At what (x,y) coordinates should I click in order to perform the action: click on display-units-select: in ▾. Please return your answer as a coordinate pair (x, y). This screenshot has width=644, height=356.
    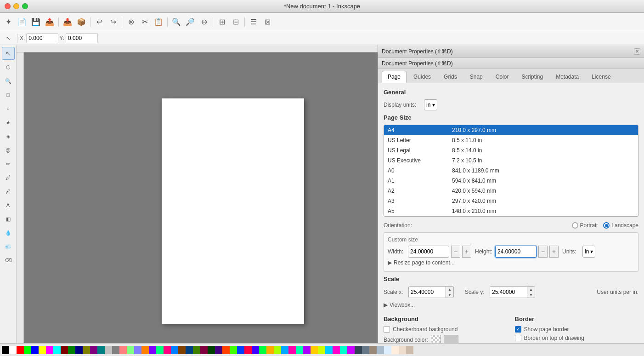
    Looking at the image, I should click on (431, 105).